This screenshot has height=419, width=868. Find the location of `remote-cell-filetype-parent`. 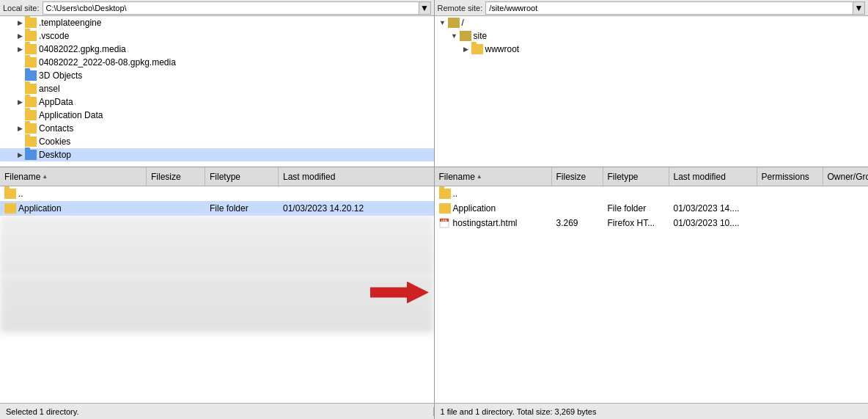

remote-cell-filetype-parent is located at coordinates (636, 194).